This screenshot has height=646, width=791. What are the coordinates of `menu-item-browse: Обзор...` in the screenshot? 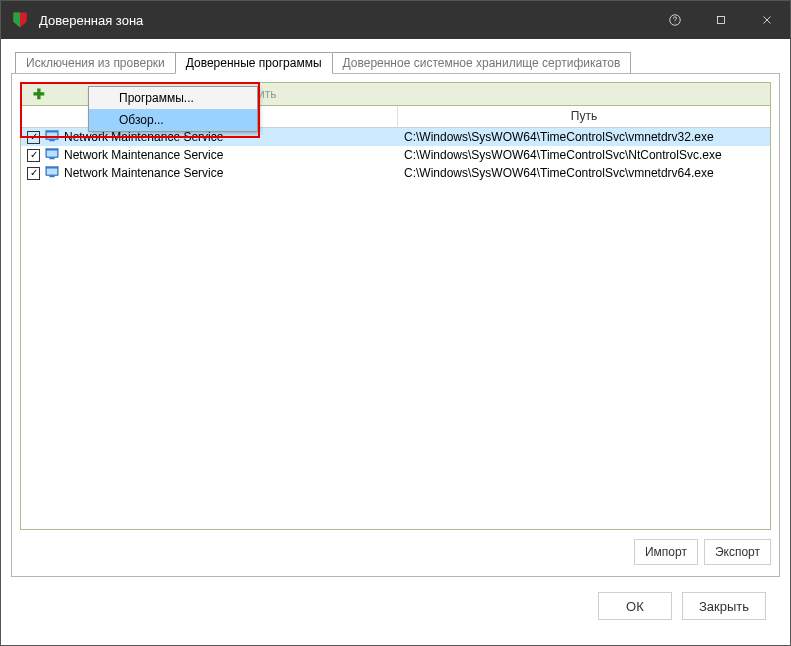 It's located at (173, 120).